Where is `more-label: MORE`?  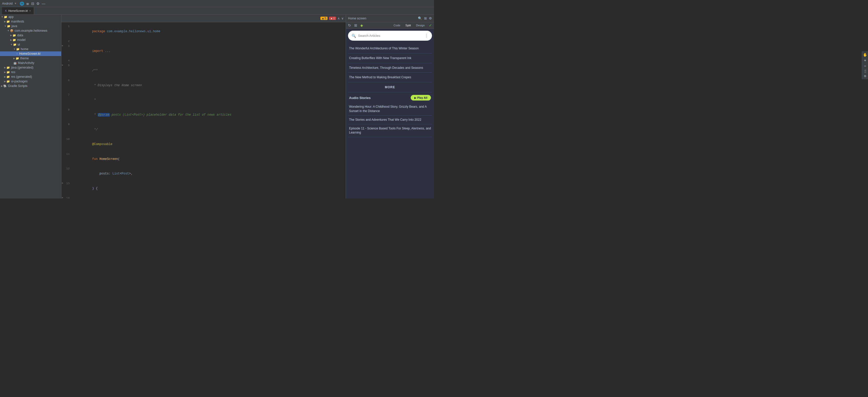
more-label: MORE is located at coordinates (390, 87).